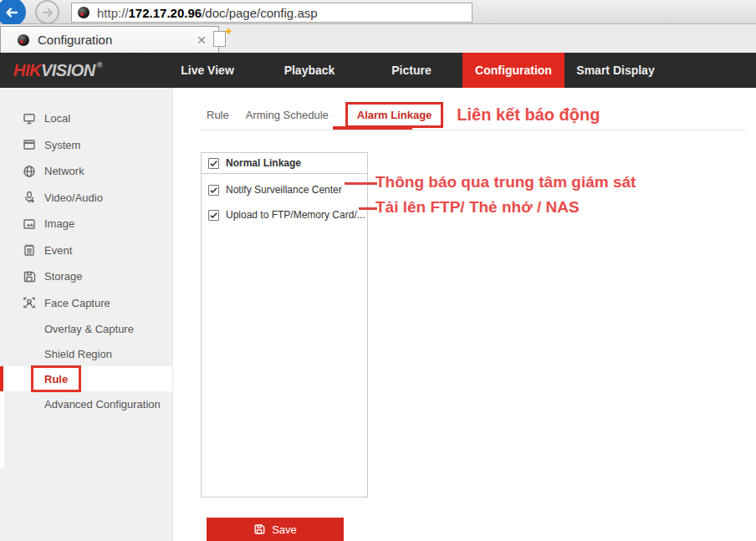 The width and height of the screenshot is (756, 541). What do you see at coordinates (13, 13) in the screenshot?
I see `back-button` at bounding box center [13, 13].